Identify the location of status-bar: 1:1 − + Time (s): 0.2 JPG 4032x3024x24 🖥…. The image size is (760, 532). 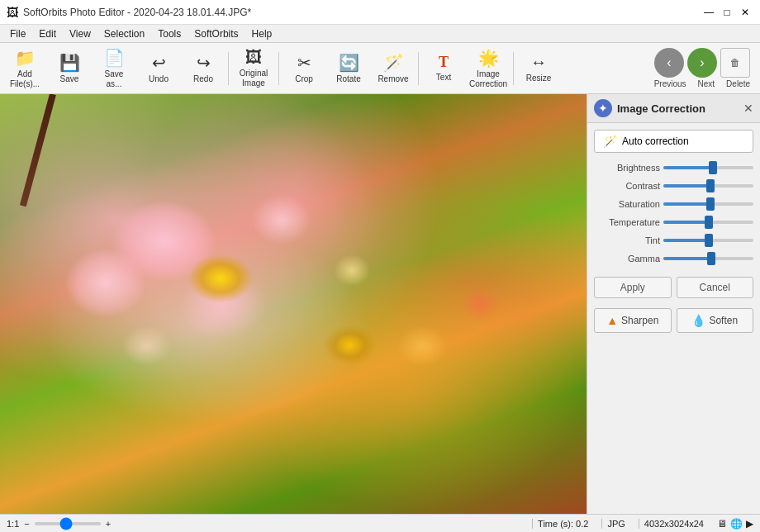
(380, 523).